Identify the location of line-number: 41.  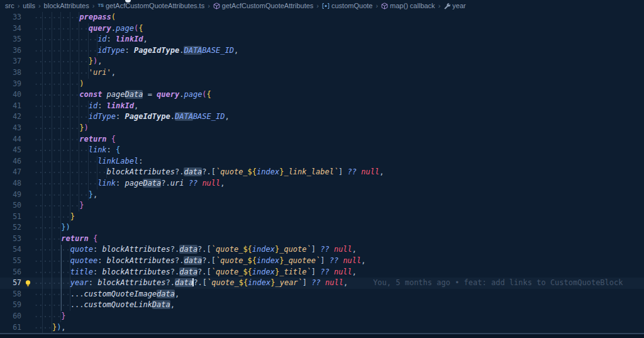
(11, 106).